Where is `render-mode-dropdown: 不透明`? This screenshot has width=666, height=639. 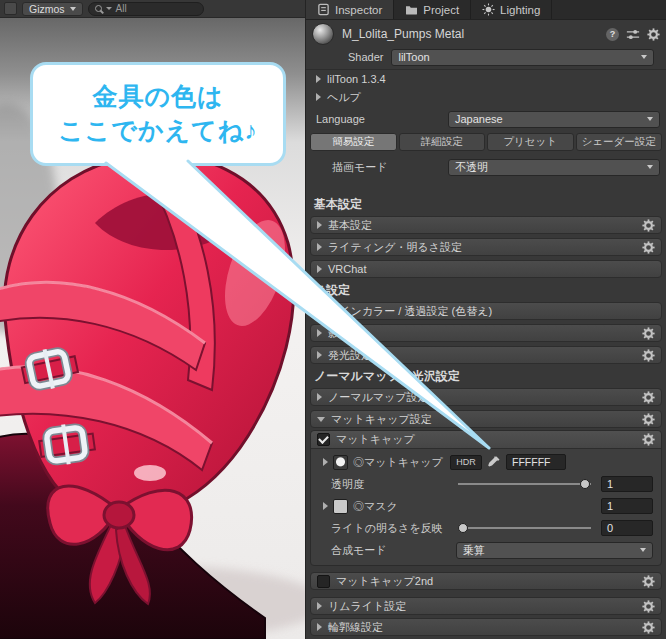
render-mode-dropdown: 不透明 is located at coordinates (554, 168).